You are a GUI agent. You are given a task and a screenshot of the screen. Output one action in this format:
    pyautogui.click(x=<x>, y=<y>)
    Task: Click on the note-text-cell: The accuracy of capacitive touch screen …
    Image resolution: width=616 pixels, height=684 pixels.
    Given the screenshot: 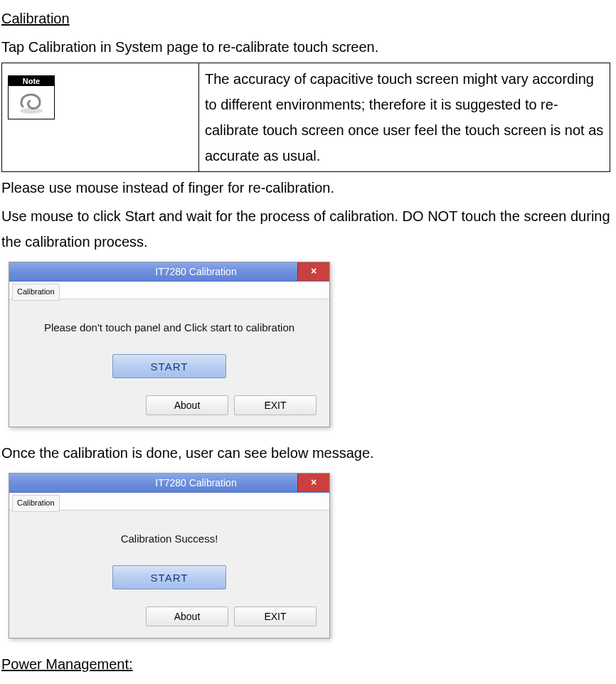 What is the action you would take?
    pyautogui.click(x=405, y=118)
    